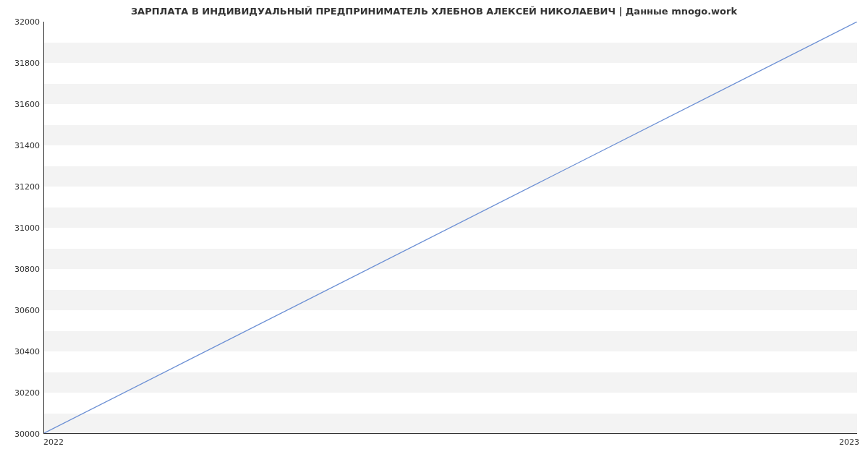 This screenshot has width=868, height=470. I want to click on y-tick-label: 30400, so click(22, 351).